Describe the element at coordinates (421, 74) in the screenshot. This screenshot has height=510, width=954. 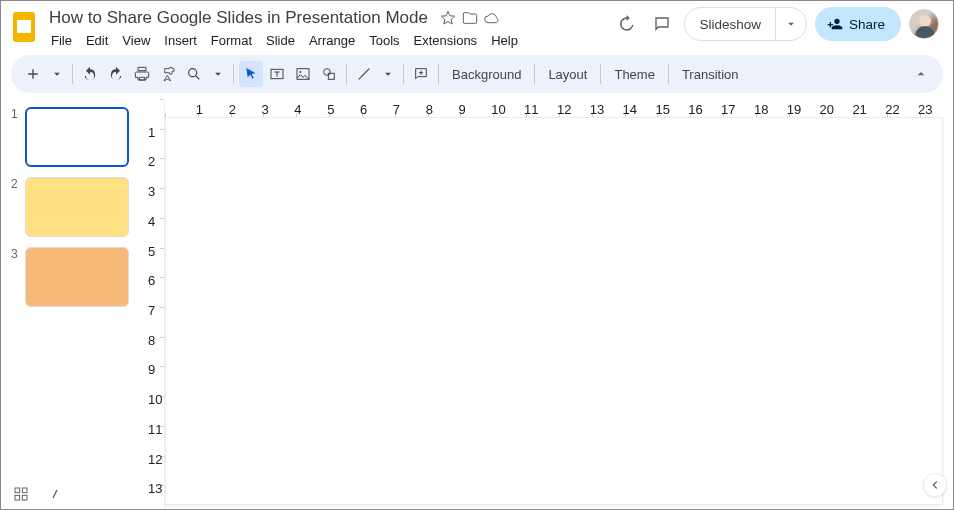
I see `comment-add-button` at that location.